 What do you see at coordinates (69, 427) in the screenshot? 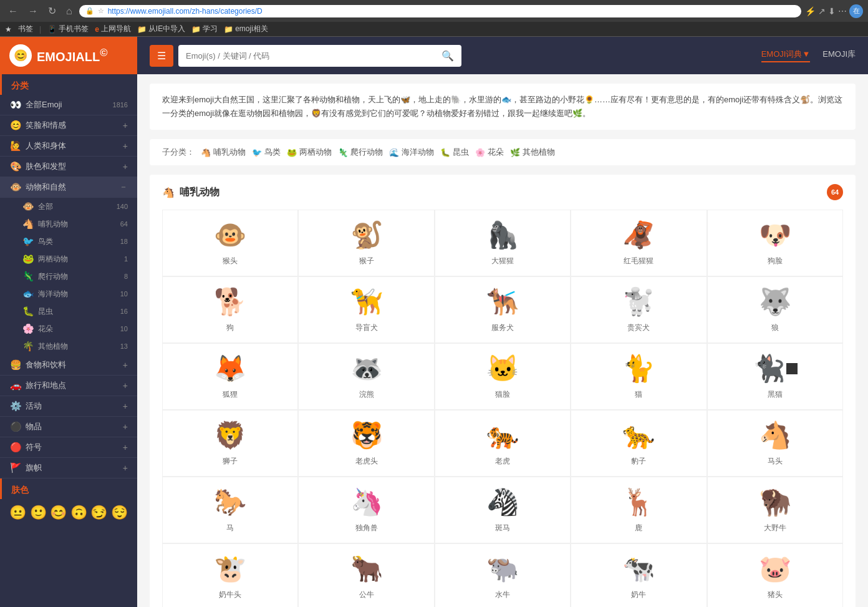
I see `sidebar-item-objects: ⚫ 物品 +` at bounding box center [69, 427].